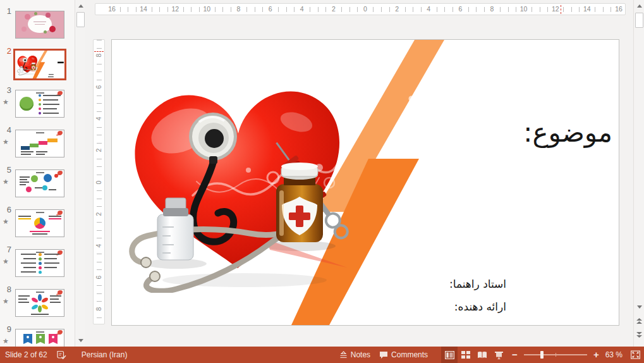  Describe the element at coordinates (42, 226) in the screenshot. I see `slide-thumbnail-row: 6★` at that location.